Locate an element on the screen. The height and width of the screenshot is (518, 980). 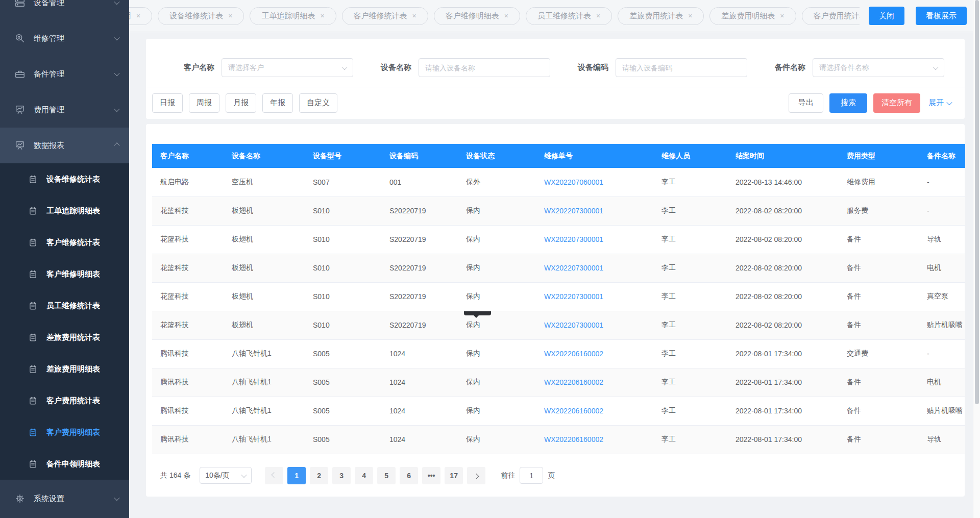
sidebar-subitem: 客户费用明细表 is located at coordinates (64, 432).